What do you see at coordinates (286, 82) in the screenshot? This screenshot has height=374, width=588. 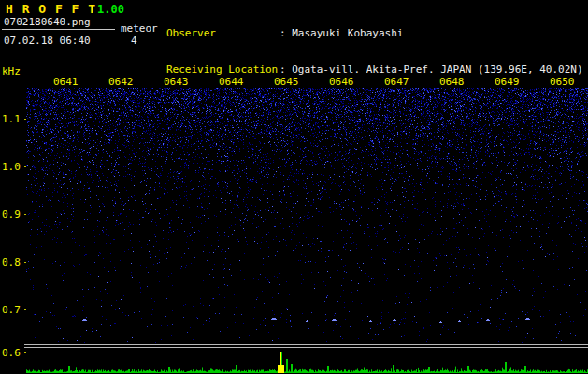 I see `time-label-0645: 0645` at bounding box center [286, 82].